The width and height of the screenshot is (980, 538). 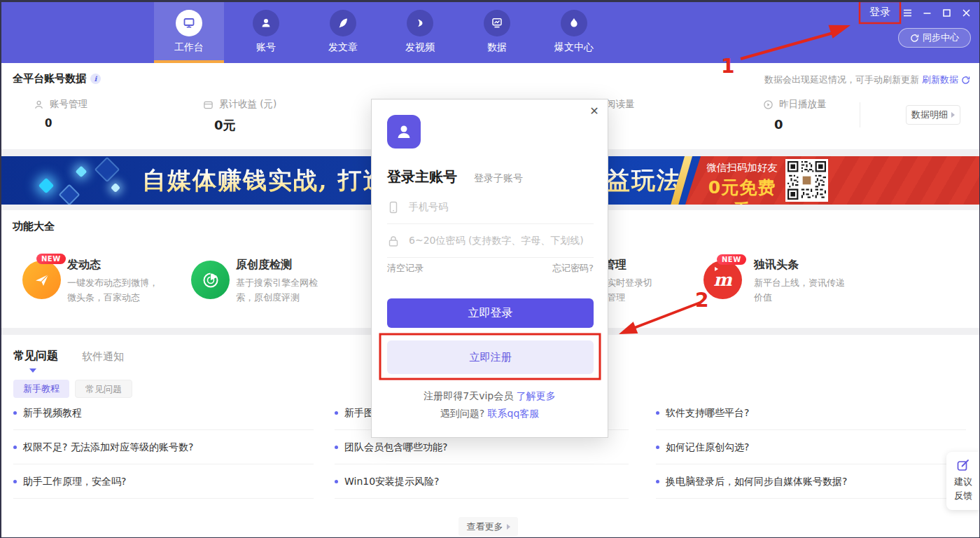 I want to click on wechat-promo: 微信扫码加好友 0元免费看, so click(x=742, y=183).